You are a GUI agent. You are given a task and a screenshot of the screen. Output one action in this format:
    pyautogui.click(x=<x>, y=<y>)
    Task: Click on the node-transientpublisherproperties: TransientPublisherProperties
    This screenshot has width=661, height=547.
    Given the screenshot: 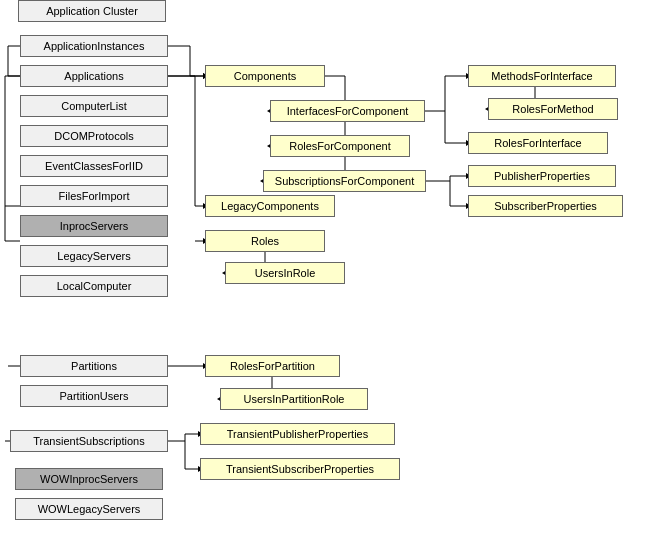 What is the action you would take?
    pyautogui.click(x=298, y=434)
    